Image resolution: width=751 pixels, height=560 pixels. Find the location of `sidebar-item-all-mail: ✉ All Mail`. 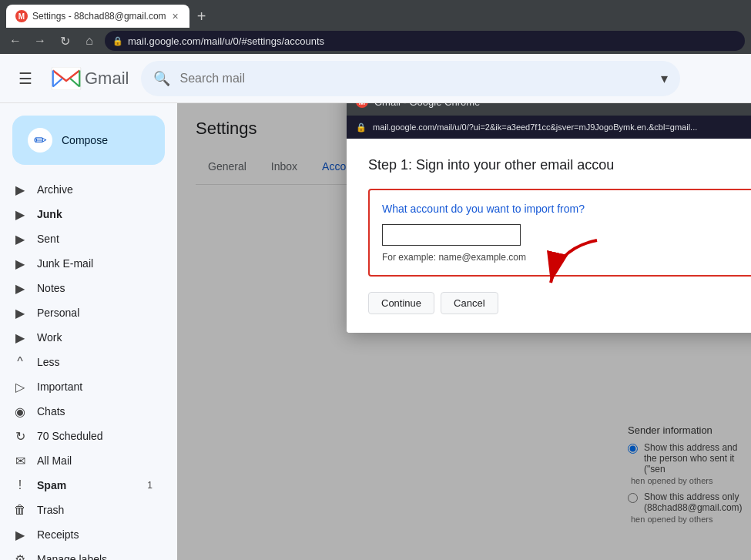

sidebar-item-all-mail: ✉ All Mail is located at coordinates (82, 461).